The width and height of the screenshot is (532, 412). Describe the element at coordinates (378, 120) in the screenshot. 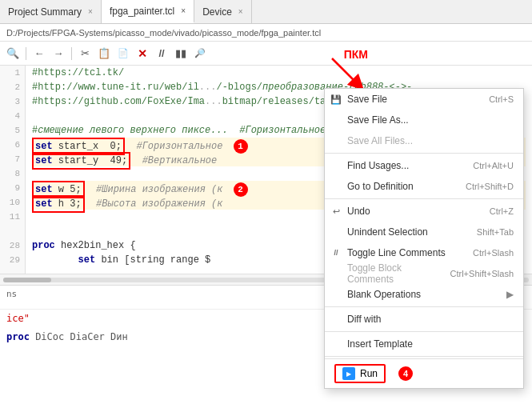

I see `ctx-save-file-as-label: Save File As...` at that location.